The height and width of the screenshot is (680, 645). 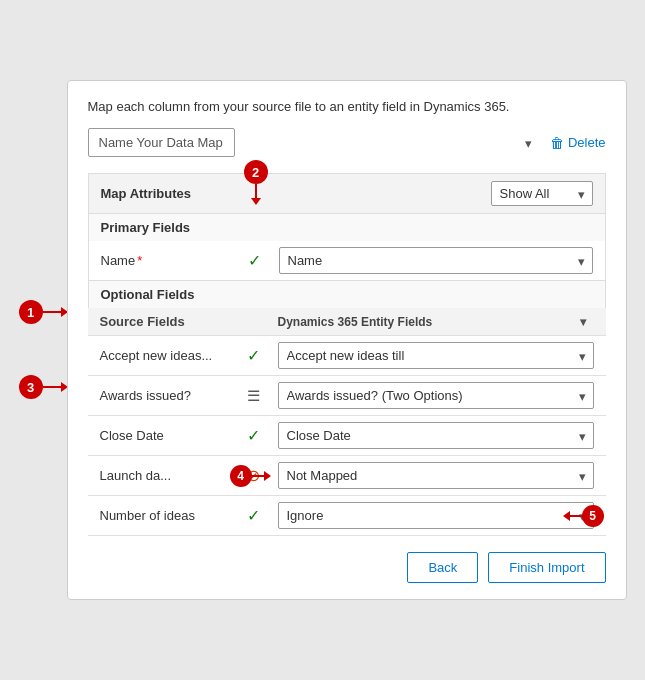 What do you see at coordinates (347, 568) in the screenshot?
I see `footer-buttons: Back Finish Import` at bounding box center [347, 568].